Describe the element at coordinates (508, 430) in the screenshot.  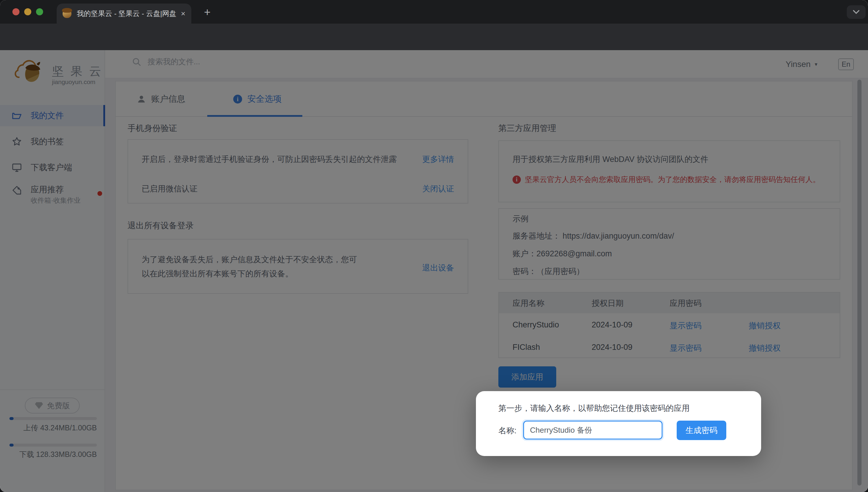
I see `name-label: 名称:` at that location.